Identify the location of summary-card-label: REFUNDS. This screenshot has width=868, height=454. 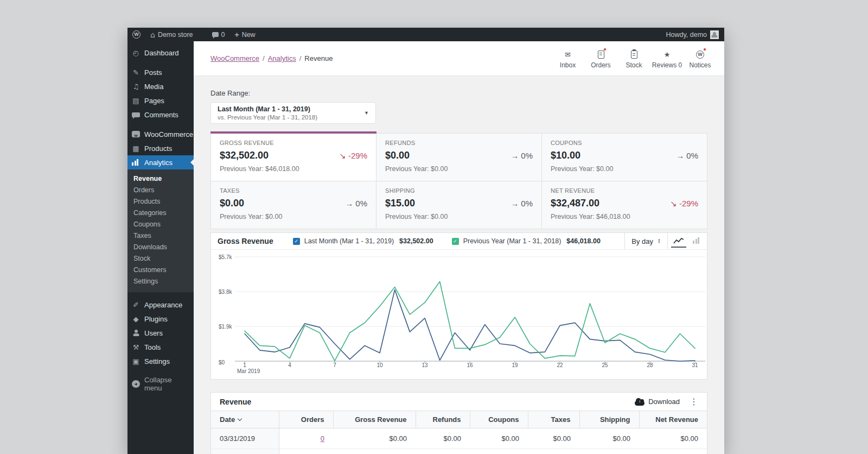
(459, 143).